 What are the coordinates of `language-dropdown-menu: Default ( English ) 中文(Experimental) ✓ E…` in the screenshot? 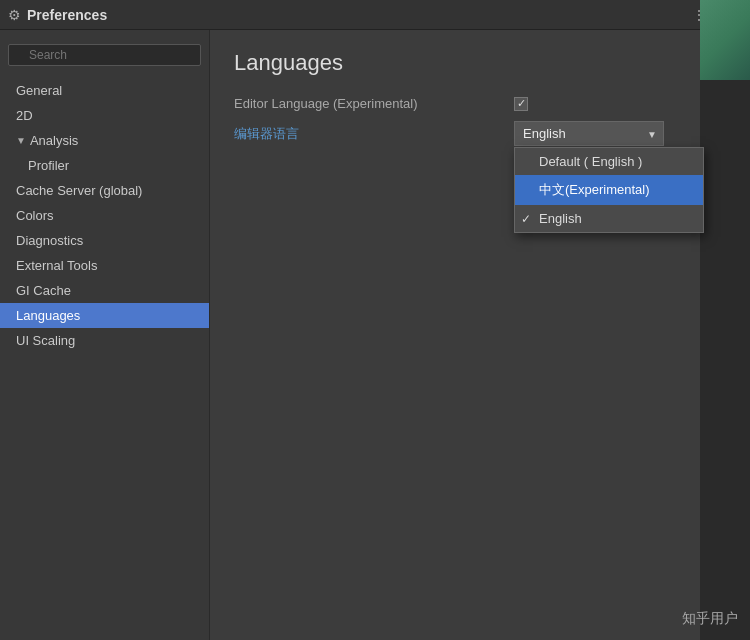 It's located at (609, 190).